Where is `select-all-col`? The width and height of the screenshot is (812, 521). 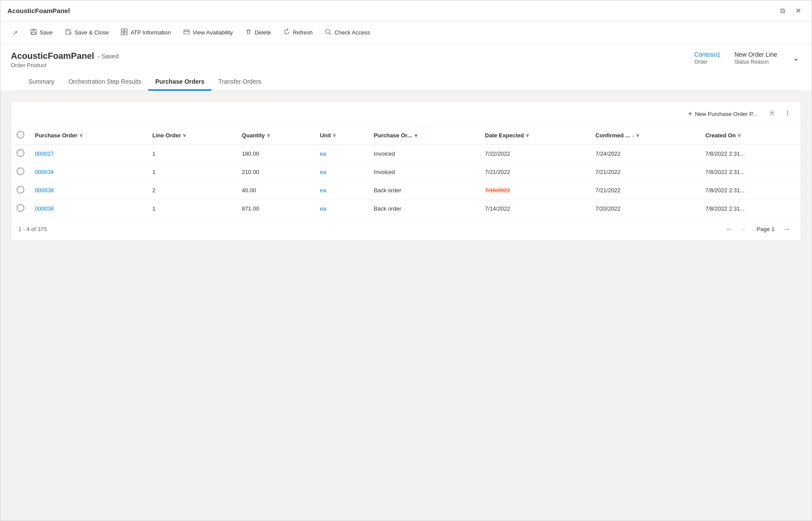
select-all-col is located at coordinates (20, 136).